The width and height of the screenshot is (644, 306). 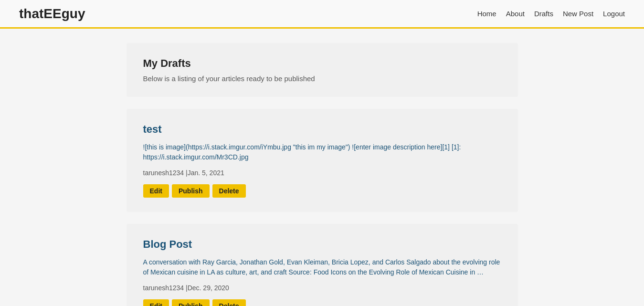 What do you see at coordinates (322, 244) in the screenshot?
I see `article-title-2: Blog Post` at bounding box center [322, 244].